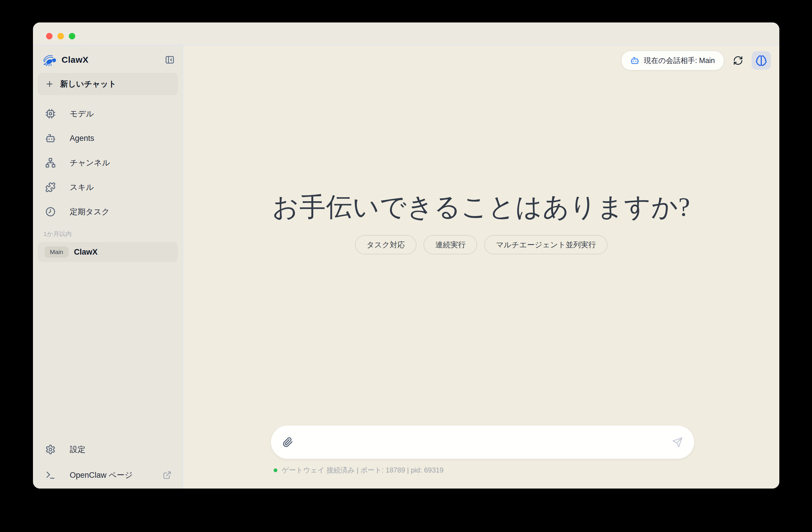  I want to click on sidebar-item-openclaw-page: OpenClaw ページ, so click(108, 475).